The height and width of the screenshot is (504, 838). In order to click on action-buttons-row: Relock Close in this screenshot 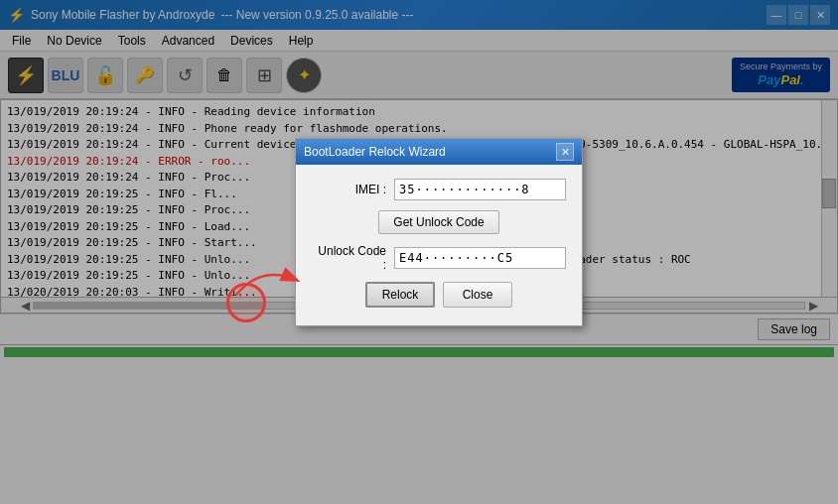, I will do `click(439, 295)`.